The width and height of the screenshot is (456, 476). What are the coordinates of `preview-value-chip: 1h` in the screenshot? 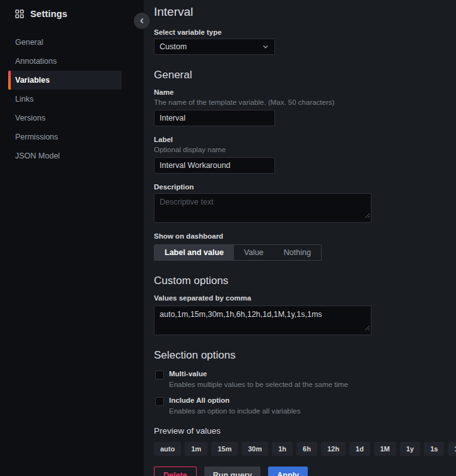 It's located at (283, 449).